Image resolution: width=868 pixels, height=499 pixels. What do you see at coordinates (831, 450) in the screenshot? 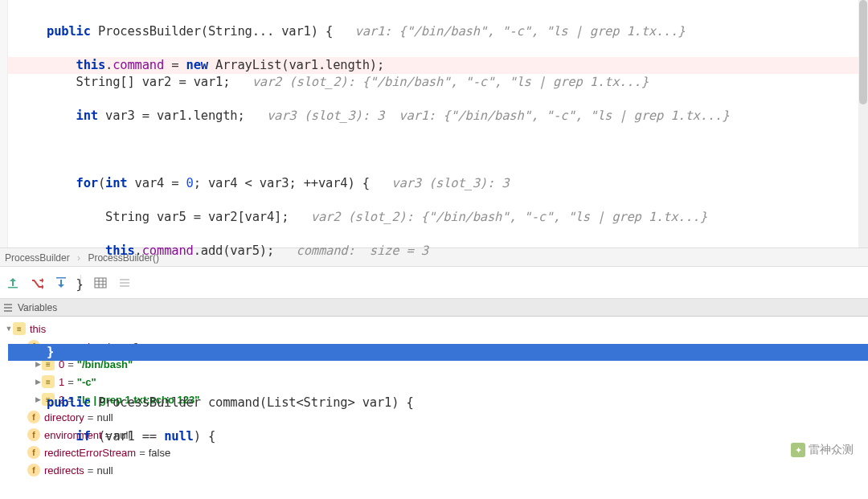
I see `watermark-text: 雷神众测` at bounding box center [831, 450].